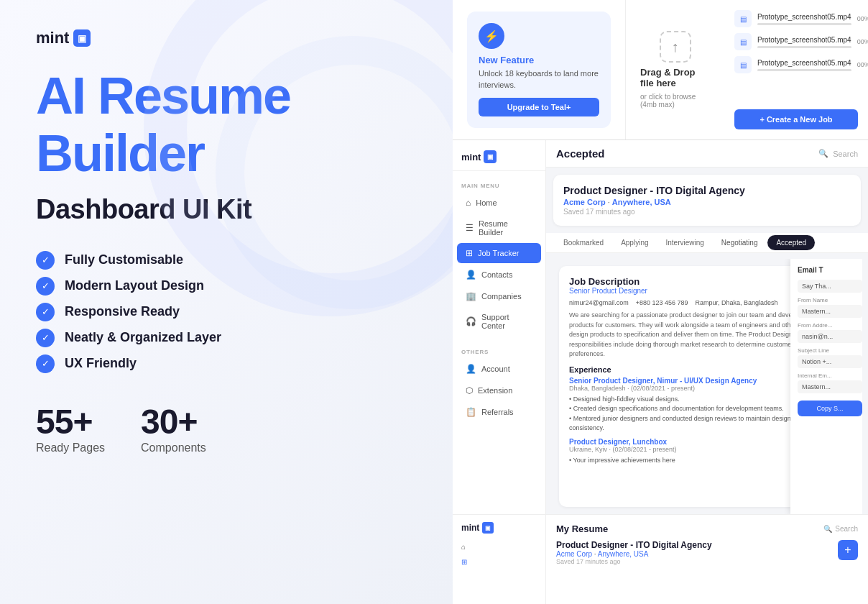 Image resolution: width=868 pixels, height=604 pixels. What do you see at coordinates (502, 296) in the screenshot?
I see `sidebar-companies-label: Companies` at bounding box center [502, 296].